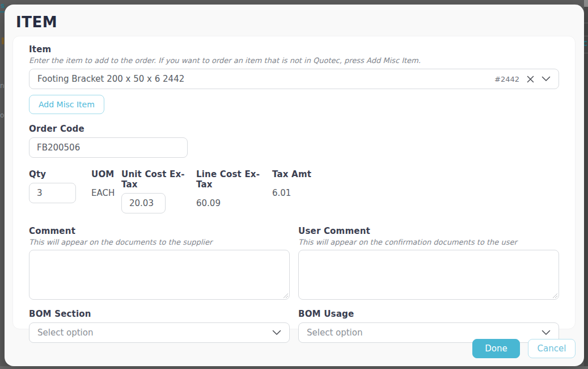  I want to click on item-label: Item, so click(294, 49).